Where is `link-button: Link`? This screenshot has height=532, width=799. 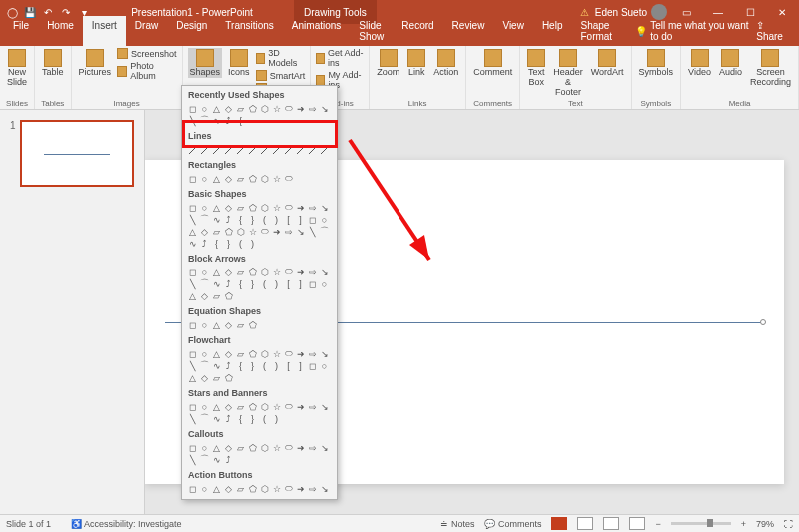 link-button: Link is located at coordinates (416, 63).